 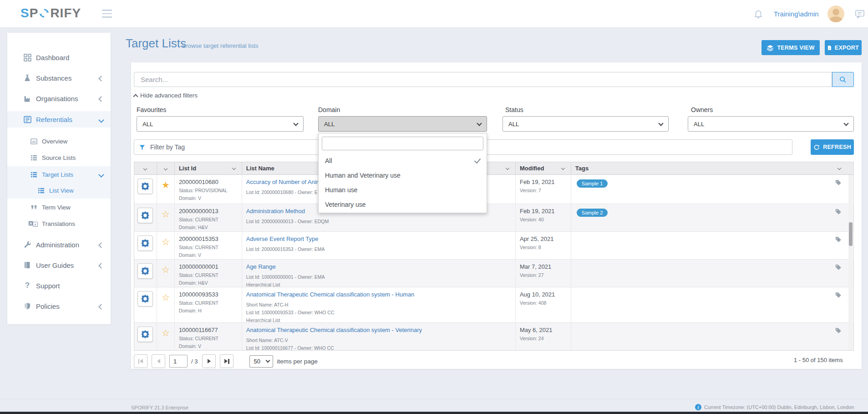 I want to click on domain-option-human-and-veterinary: Human and Veterinary use, so click(x=402, y=175).